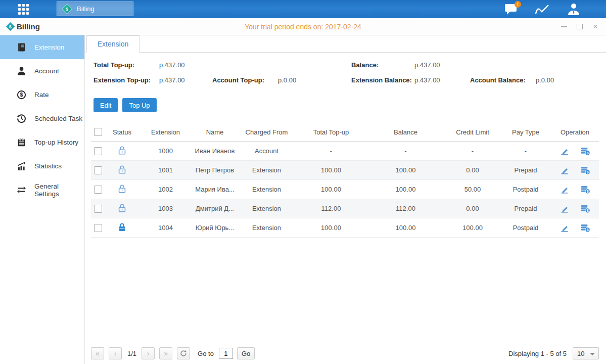 The width and height of the screenshot is (606, 364). I want to click on last-page-button: », so click(166, 353).